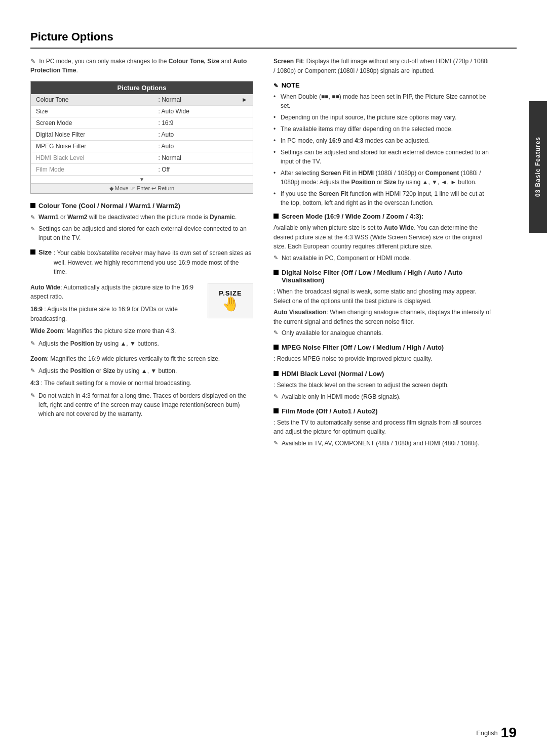  What do you see at coordinates (291, 85) in the screenshot?
I see `note-title-text: NOTE` at bounding box center [291, 85].